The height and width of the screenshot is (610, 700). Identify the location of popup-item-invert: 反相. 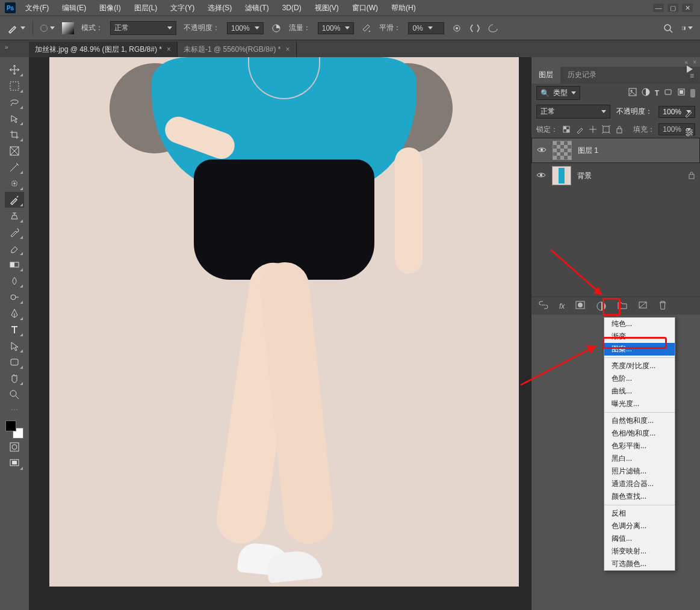
(639, 514).